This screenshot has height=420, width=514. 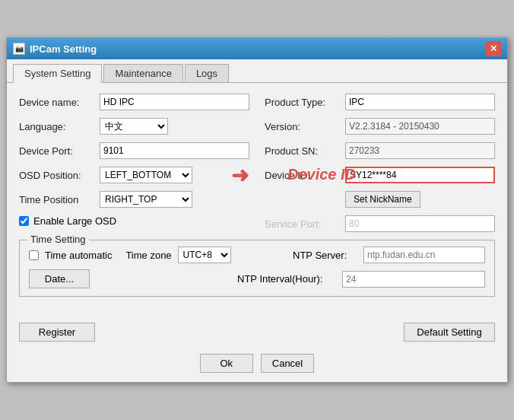 What do you see at coordinates (303, 224) in the screenshot?
I see `service-port-label: Service Port:` at bounding box center [303, 224].